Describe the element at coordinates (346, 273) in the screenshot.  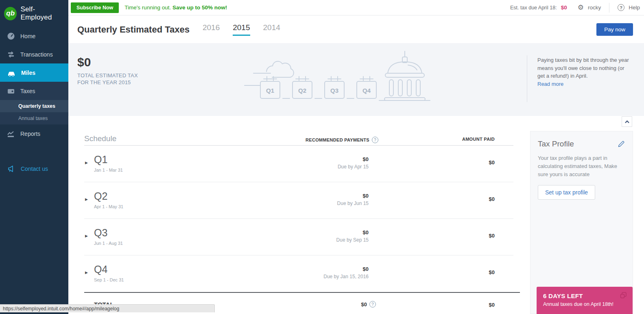
I see `recommended-payment: $0 Due by Jan 15, 2016` at that location.